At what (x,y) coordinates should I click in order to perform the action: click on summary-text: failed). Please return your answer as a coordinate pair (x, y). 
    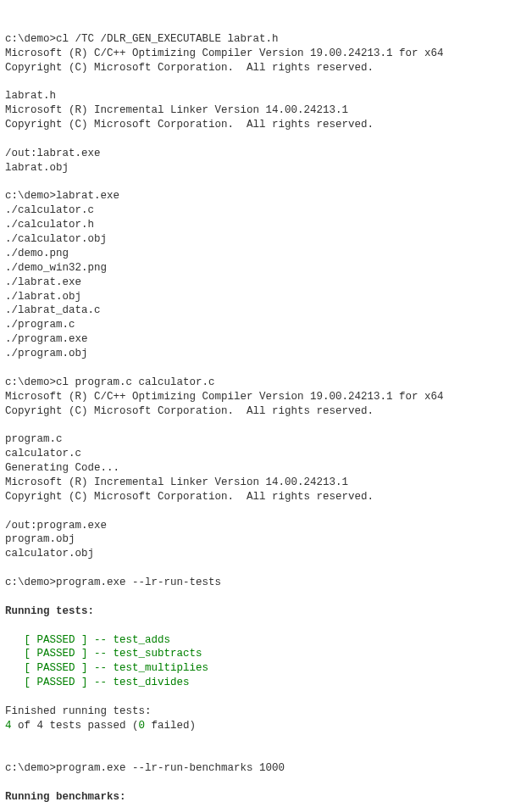
    Looking at the image, I should click on (170, 726).